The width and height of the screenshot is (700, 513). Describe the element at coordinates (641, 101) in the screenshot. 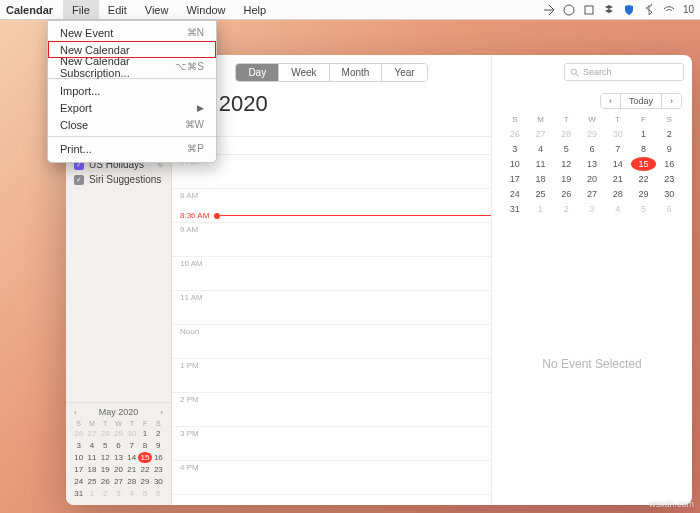

I see `date-nav-buttons: ‹ Today ›` at that location.